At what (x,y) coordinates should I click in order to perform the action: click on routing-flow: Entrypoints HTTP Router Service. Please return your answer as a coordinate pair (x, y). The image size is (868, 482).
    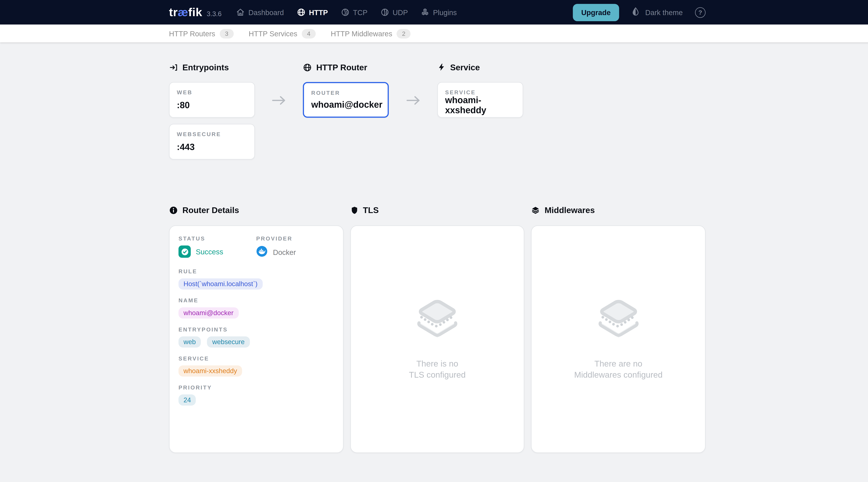
    Looking at the image, I should click on (437, 111).